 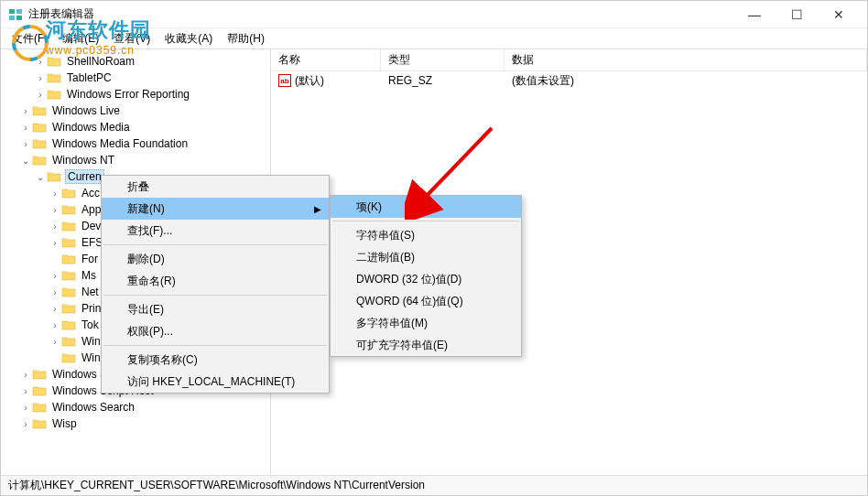 I want to click on menu-item-label: 二进制值(B), so click(x=385, y=258).